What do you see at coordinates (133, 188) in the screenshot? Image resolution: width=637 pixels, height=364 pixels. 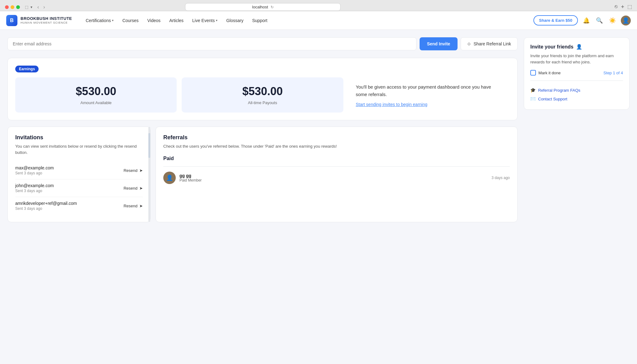 I see `resend-button-1: Resend ➤` at bounding box center [133, 188].